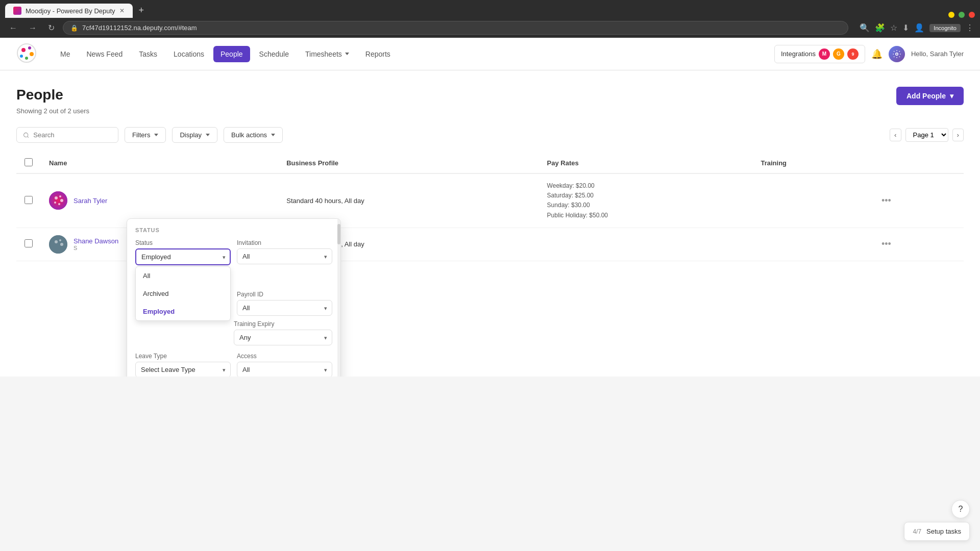  What do you see at coordinates (142, 10) in the screenshot?
I see `new-tab-button: +` at bounding box center [142, 10].